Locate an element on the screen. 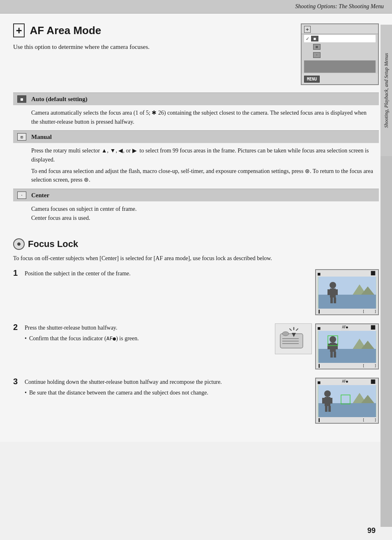  manual-icon: ⊞ is located at coordinates (317, 47).